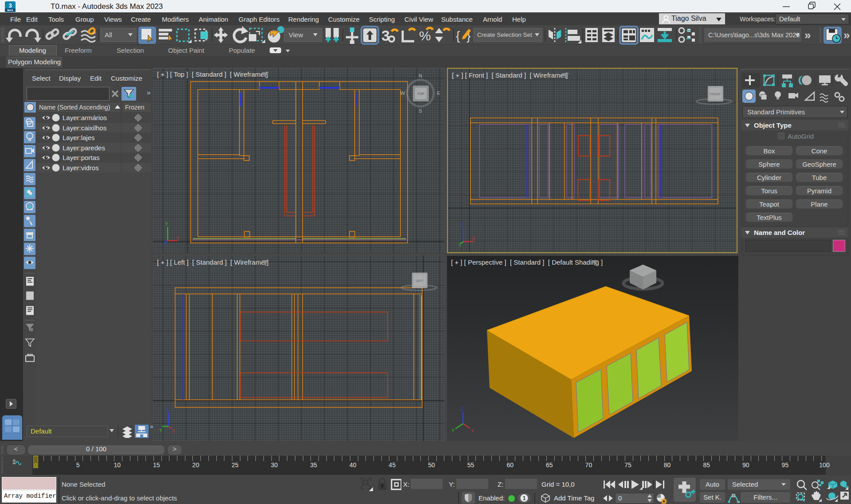 The height and width of the screenshot is (504, 851). What do you see at coordinates (716, 94) in the screenshot?
I see `svg-text: FRONT` at bounding box center [716, 94].